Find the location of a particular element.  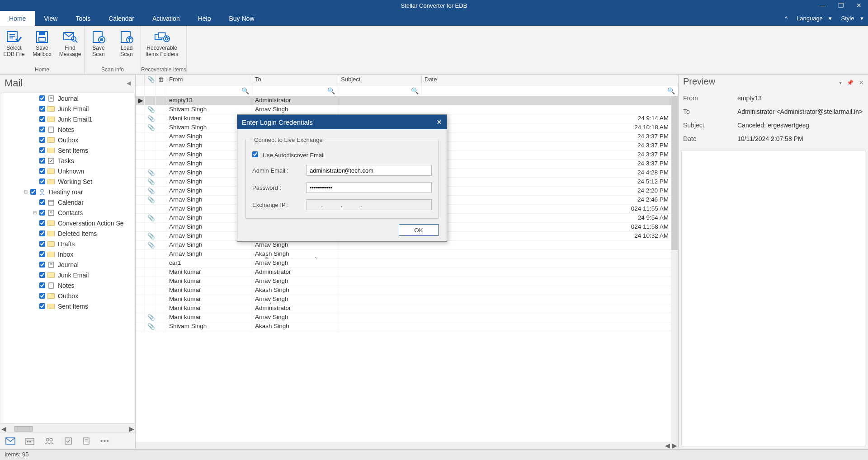

menu-tab-view: View is located at coordinates (51, 18).